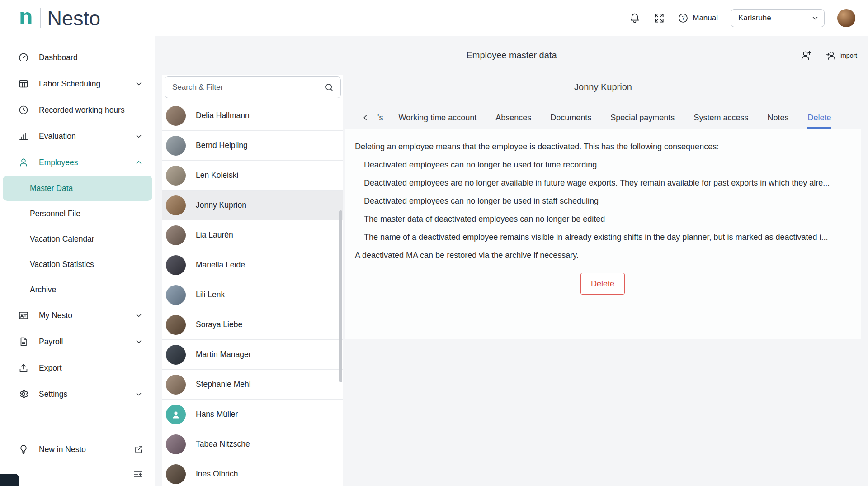 Image resolution: width=868 pixels, height=486 pixels. I want to click on tab-system-access: System access, so click(721, 118).